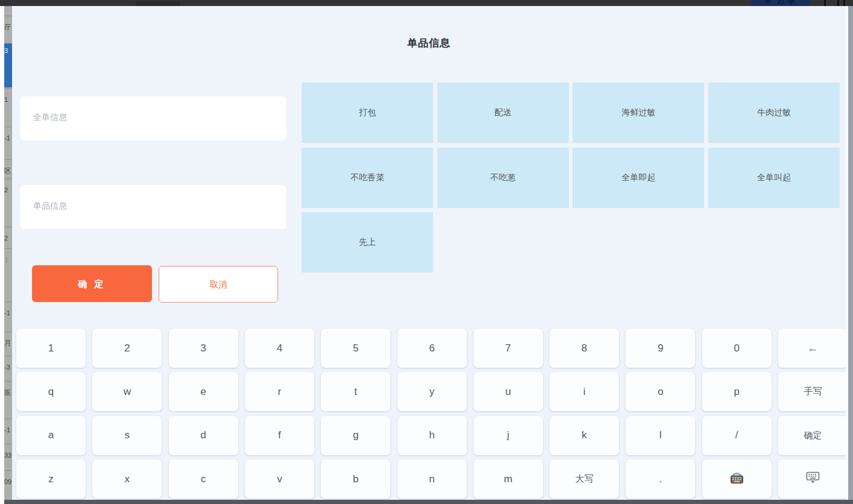 Image resolution: width=853 pixels, height=504 pixels. What do you see at coordinates (584, 348) in the screenshot?
I see `key-8: 8` at bounding box center [584, 348].